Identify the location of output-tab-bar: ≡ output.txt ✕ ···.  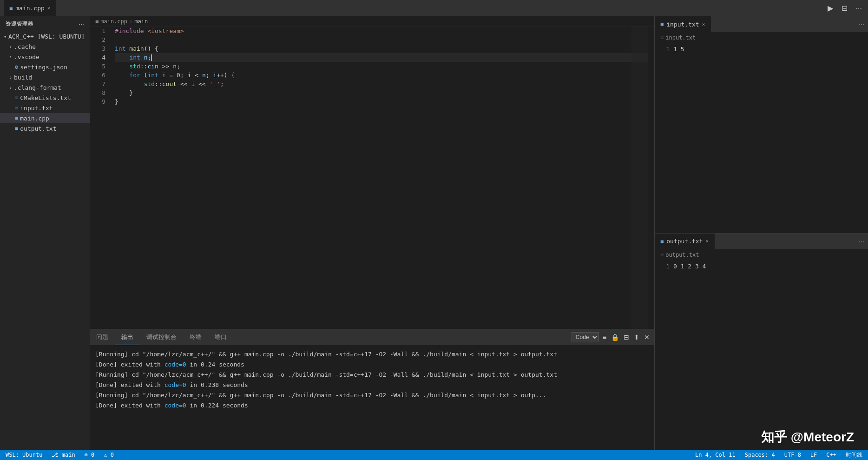
(761, 242).